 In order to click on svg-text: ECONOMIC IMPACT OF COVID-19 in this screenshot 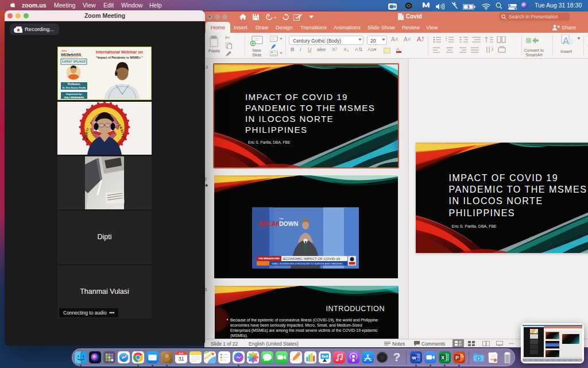, I will do `click(312, 259)`.